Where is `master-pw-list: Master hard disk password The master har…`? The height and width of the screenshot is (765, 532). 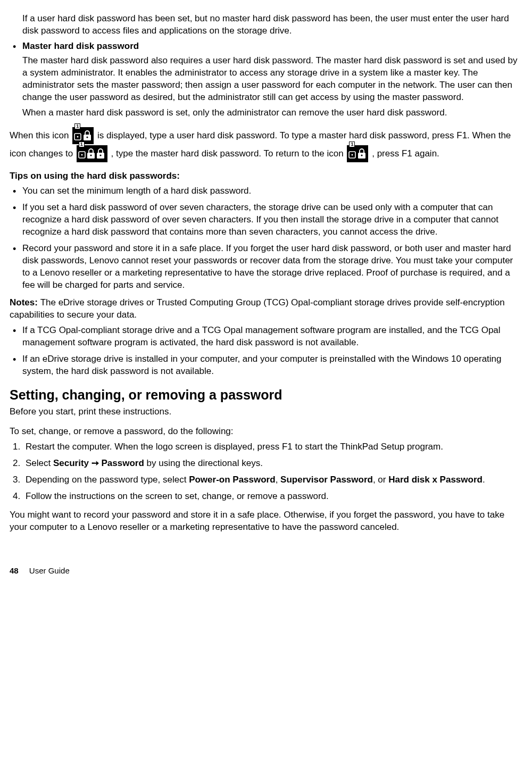
master-pw-list: Master hard disk password The master har… is located at coordinates (266, 80).